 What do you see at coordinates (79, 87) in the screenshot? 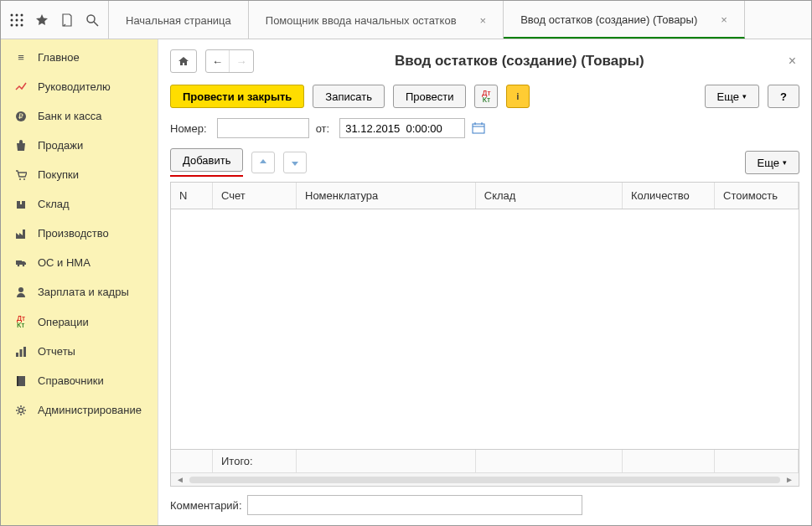
I see `sidebar-item-manager: Руководителю` at bounding box center [79, 87].